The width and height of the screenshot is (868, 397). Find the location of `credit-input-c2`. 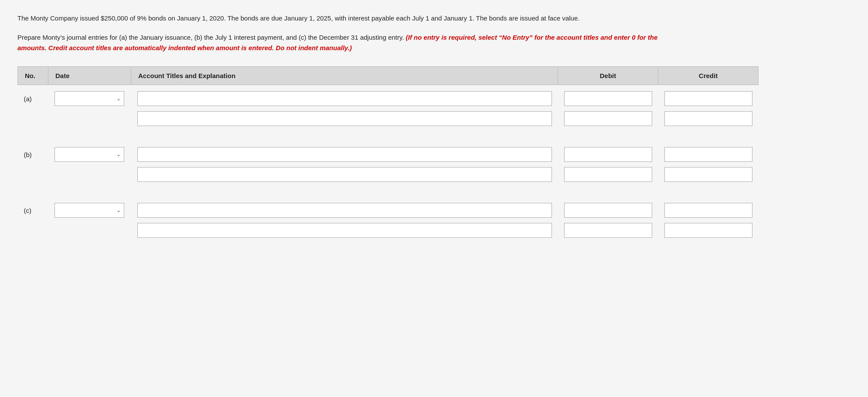

credit-input-c2 is located at coordinates (708, 230).